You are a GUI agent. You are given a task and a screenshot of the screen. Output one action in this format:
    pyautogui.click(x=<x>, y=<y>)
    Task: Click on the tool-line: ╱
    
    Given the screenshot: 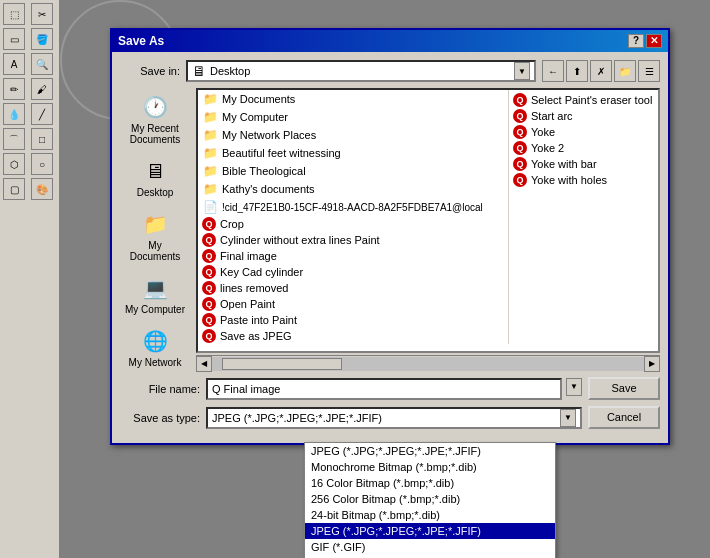 What is the action you would take?
    pyautogui.click(x=42, y=114)
    